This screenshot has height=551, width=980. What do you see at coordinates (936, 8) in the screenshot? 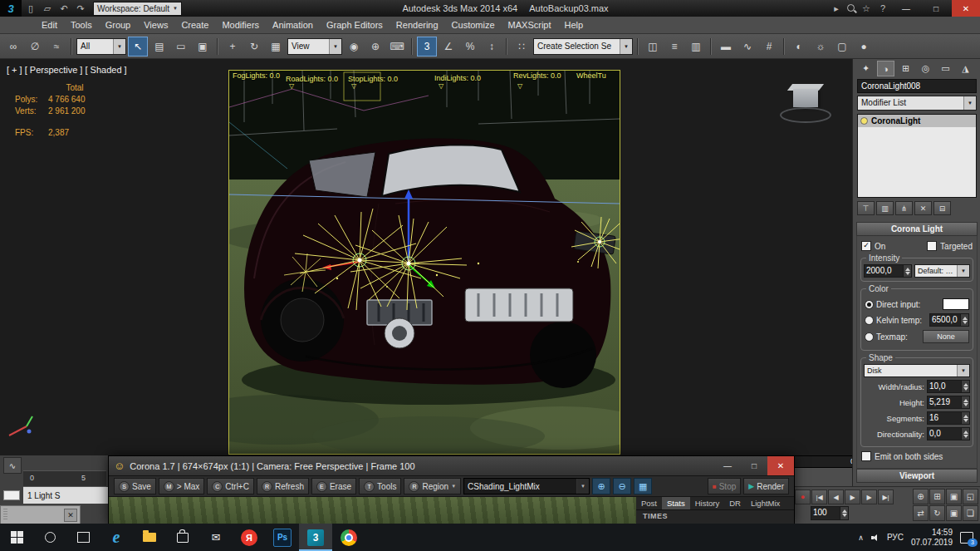
I see `maximize-button: □` at bounding box center [936, 8].